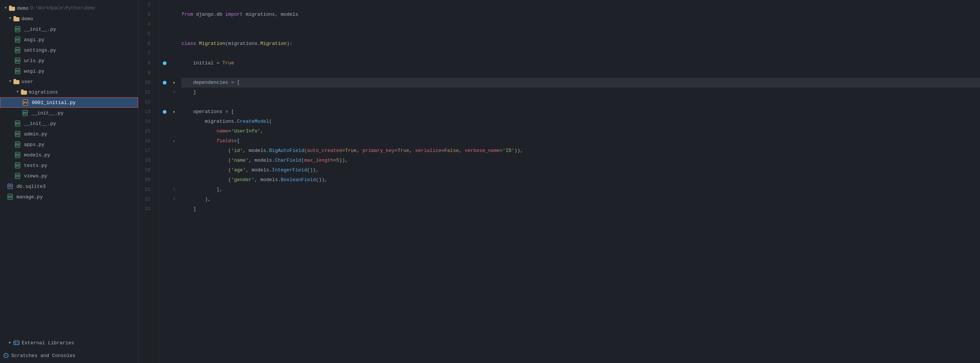 The height and width of the screenshot is (363, 980). I want to click on code-line-18: ('name', models.CharField(max_length=5))…, so click(581, 161).